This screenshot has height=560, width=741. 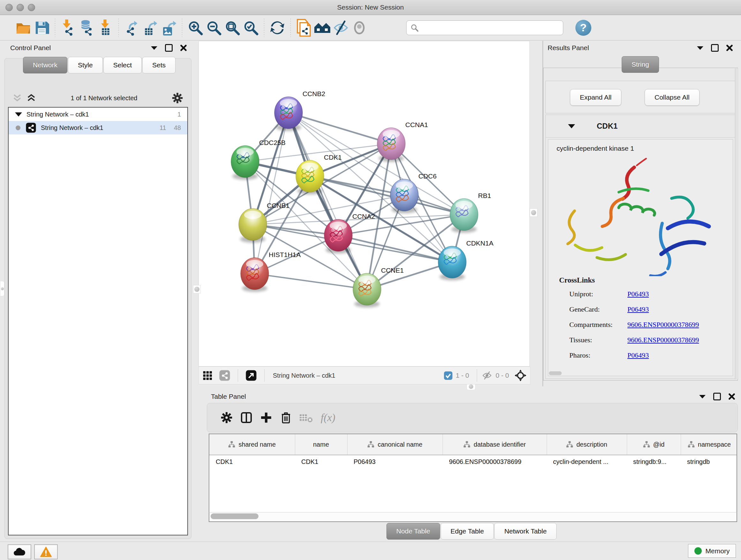 What do you see at coordinates (533, 212) in the screenshot?
I see `vertical-splitter-right-grip` at bounding box center [533, 212].